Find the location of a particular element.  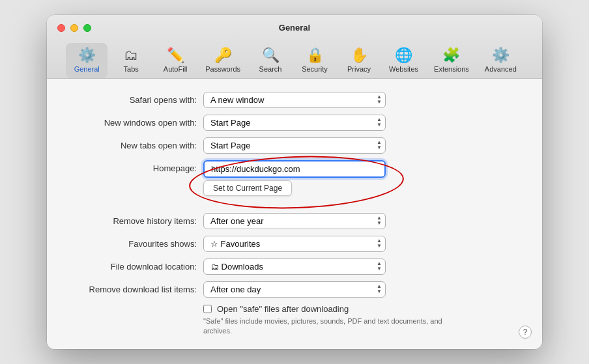

open-safe-files-label: Open "safe" files after downloading is located at coordinates (283, 309).